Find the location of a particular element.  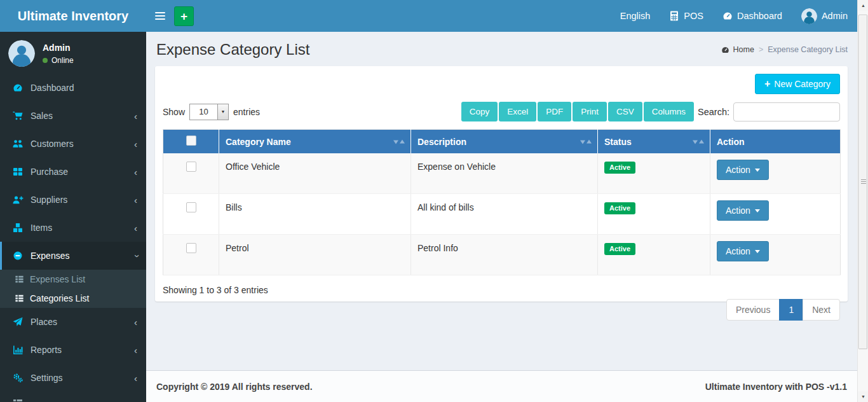

sidebar-subitem-categories-list: Categories List is located at coordinates (73, 298).